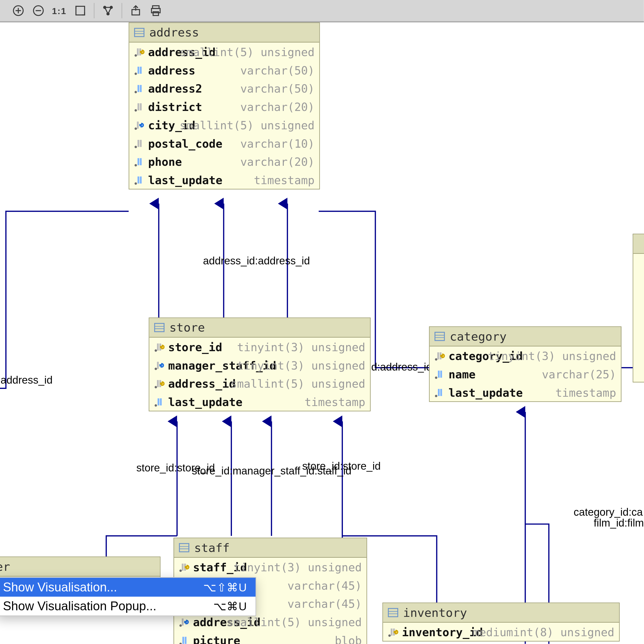  I want to click on table-header: omer, so click(80, 567).